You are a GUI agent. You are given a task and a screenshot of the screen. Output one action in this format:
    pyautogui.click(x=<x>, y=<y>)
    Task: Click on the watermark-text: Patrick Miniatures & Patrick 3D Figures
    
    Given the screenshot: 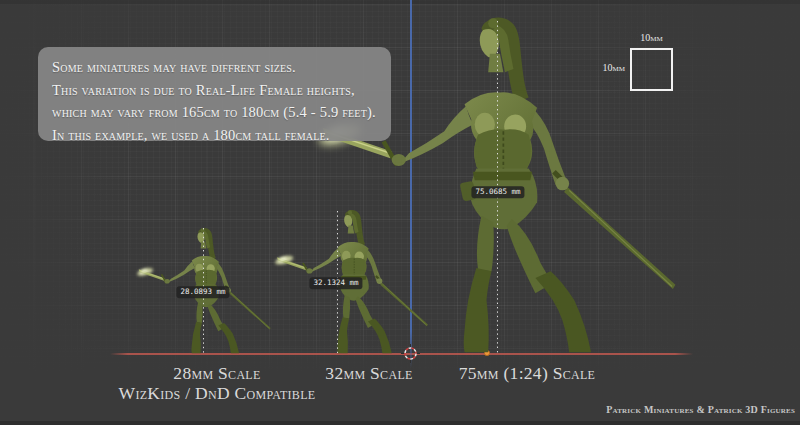 What is the action you would take?
    pyautogui.click(x=700, y=410)
    